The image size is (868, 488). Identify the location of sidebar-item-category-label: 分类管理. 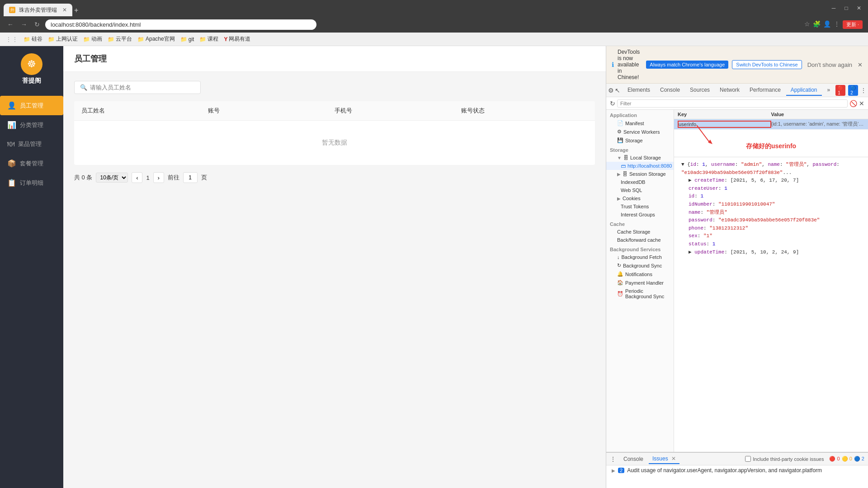
(32, 125).